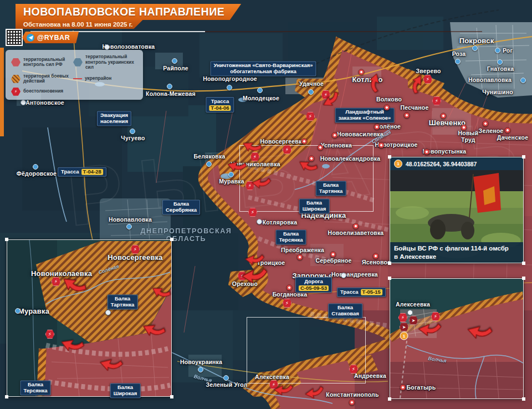 The image size is (532, 409). What do you see at coordinates (129, 12) in the screenshot?
I see `page-title: НОВОПАВЛОВСКОЕ НАПРАВЛЕНИЕ` at bounding box center [129, 12].